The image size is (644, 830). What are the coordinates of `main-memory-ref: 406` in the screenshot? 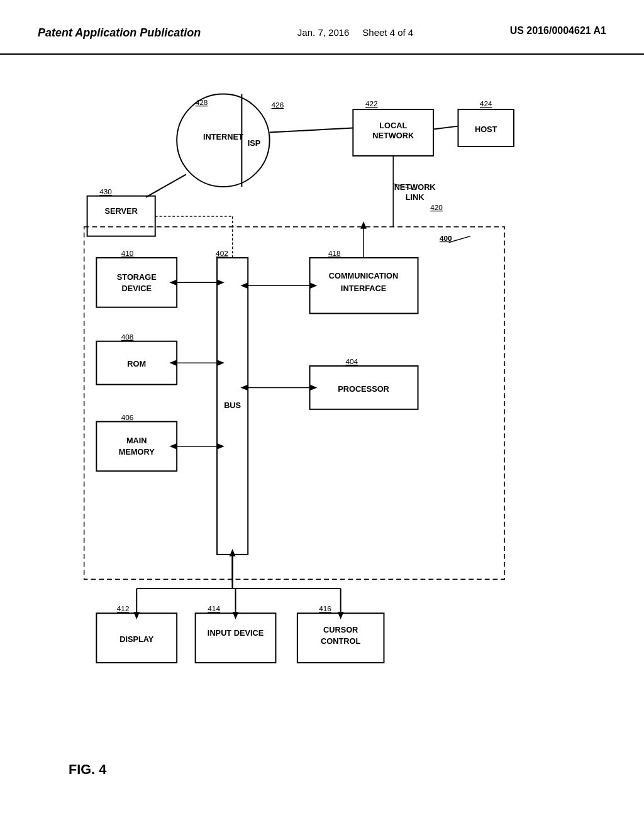 It's located at (128, 418).